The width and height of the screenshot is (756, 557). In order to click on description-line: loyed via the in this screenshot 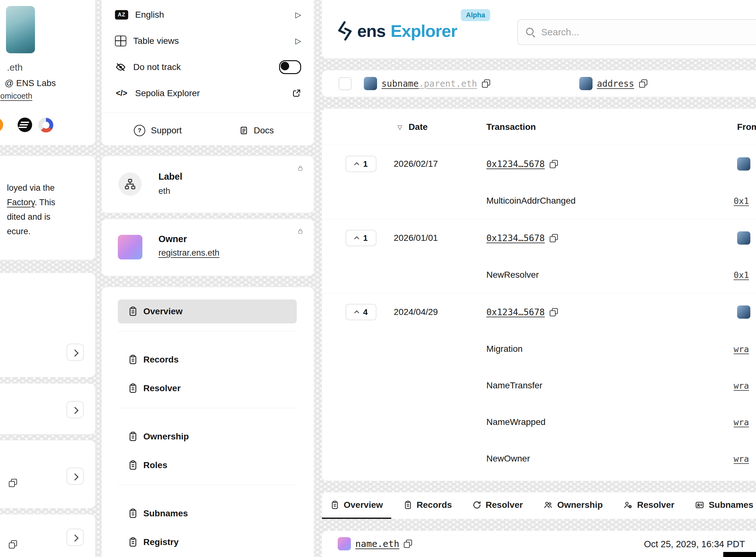, I will do `click(31, 188)`.